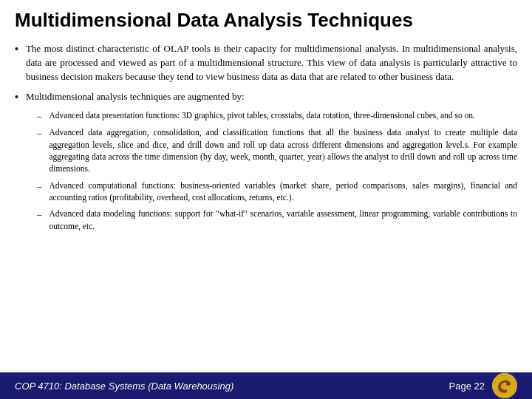 This screenshot has width=532, height=399. What do you see at coordinates (272, 64) in the screenshot?
I see `bullet-1-text: The most distinct characteristic of OLAP…` at bounding box center [272, 64].